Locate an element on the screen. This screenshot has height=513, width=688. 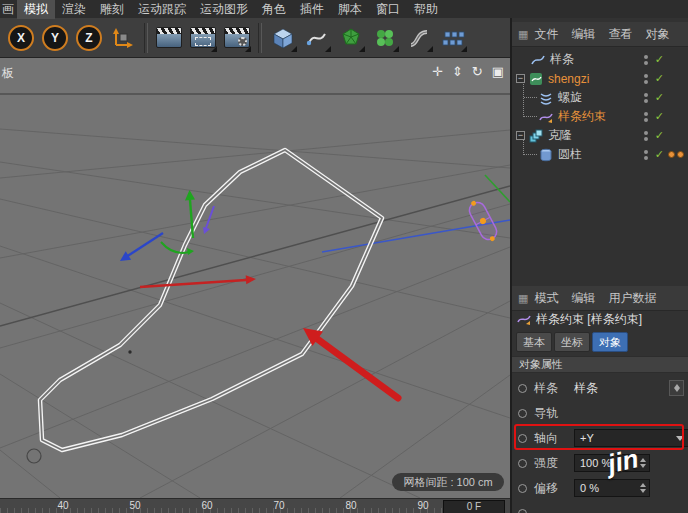
menubar-item: 帮助 is located at coordinates (426, 10).